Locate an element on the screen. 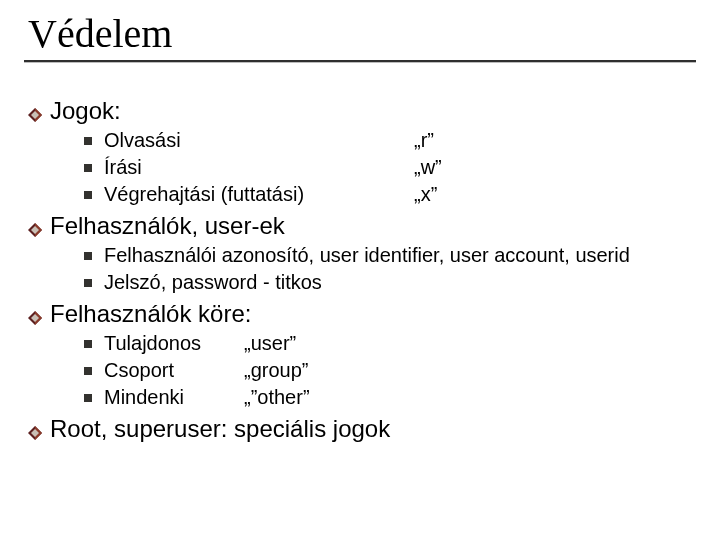 This screenshot has width=720, height=540. section-root-heading: Root, superuser: speciális jogok is located at coordinates (360, 429).